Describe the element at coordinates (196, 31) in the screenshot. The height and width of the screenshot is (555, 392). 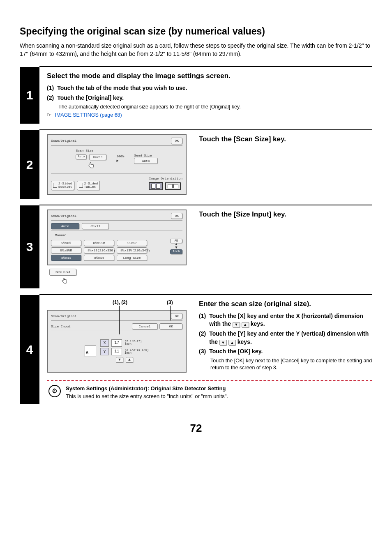
I see `page-title: Specifying the original scan size (by nu…` at that location.